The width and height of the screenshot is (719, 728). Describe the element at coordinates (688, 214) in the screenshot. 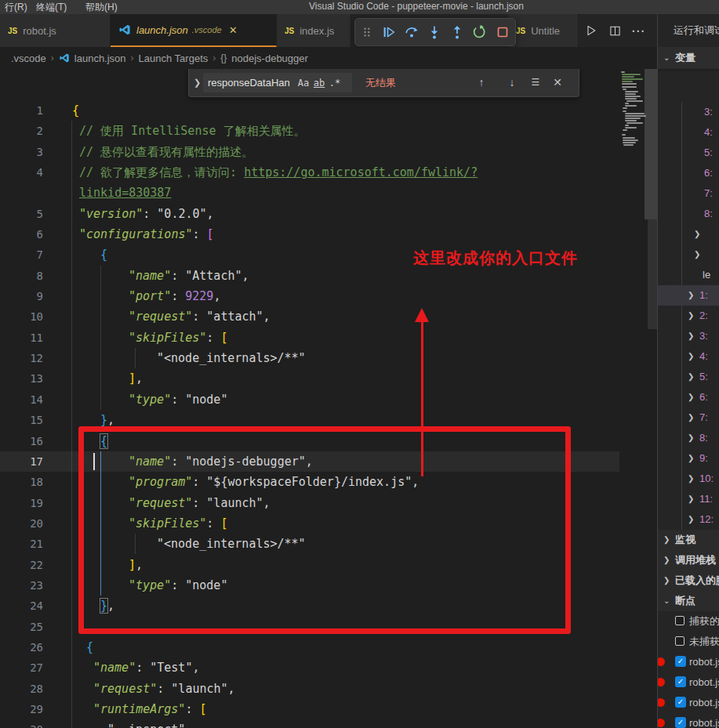

I see `variable-row: 8:` at that location.